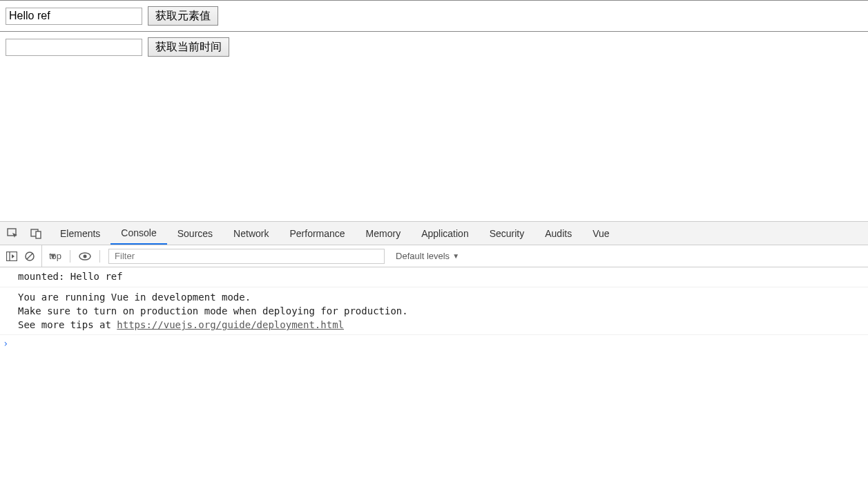  What do you see at coordinates (443, 297) in the screenshot?
I see `console-warn-text: You are running Vue in development mode.` at bounding box center [443, 297].